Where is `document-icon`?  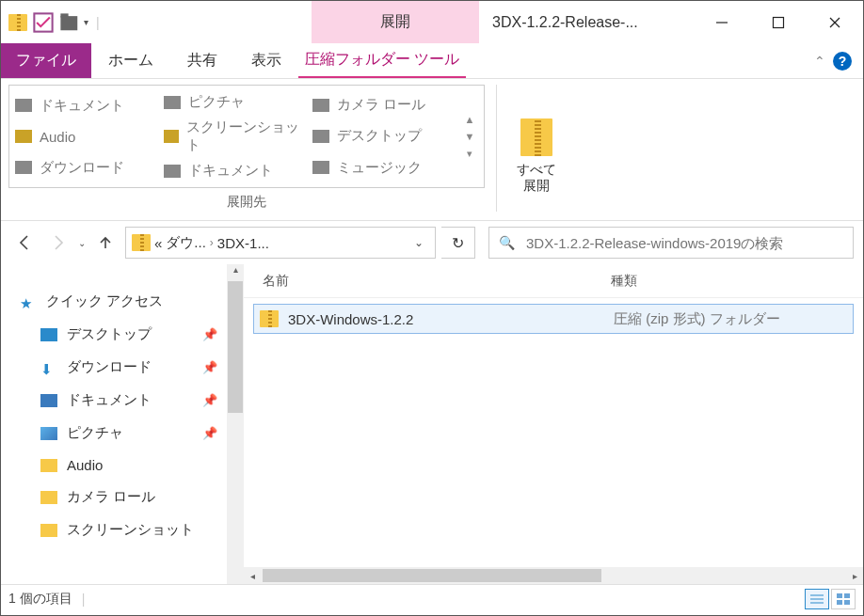
document-icon is located at coordinates (49, 401).